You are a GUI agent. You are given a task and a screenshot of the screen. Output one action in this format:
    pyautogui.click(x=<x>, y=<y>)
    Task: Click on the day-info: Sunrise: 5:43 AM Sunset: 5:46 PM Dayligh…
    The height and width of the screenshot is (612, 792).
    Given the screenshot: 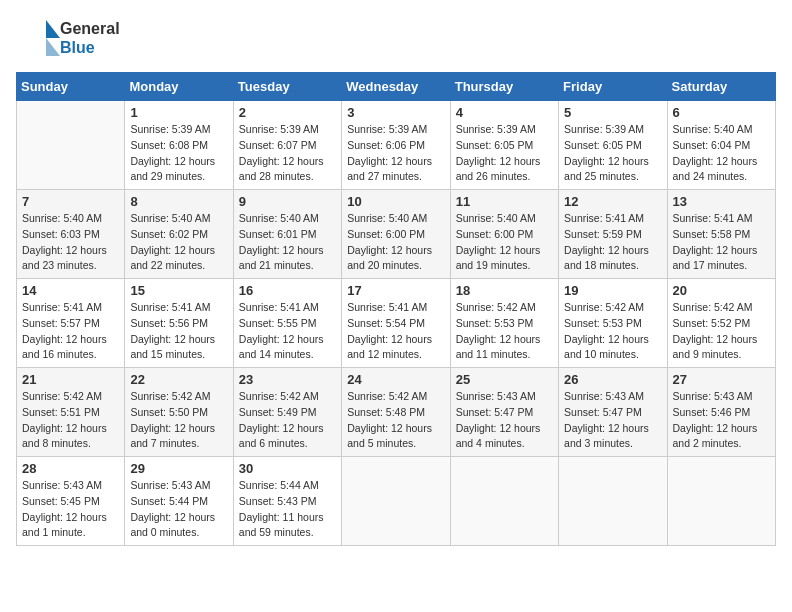 What is the action you would take?
    pyautogui.click(x=722, y=420)
    